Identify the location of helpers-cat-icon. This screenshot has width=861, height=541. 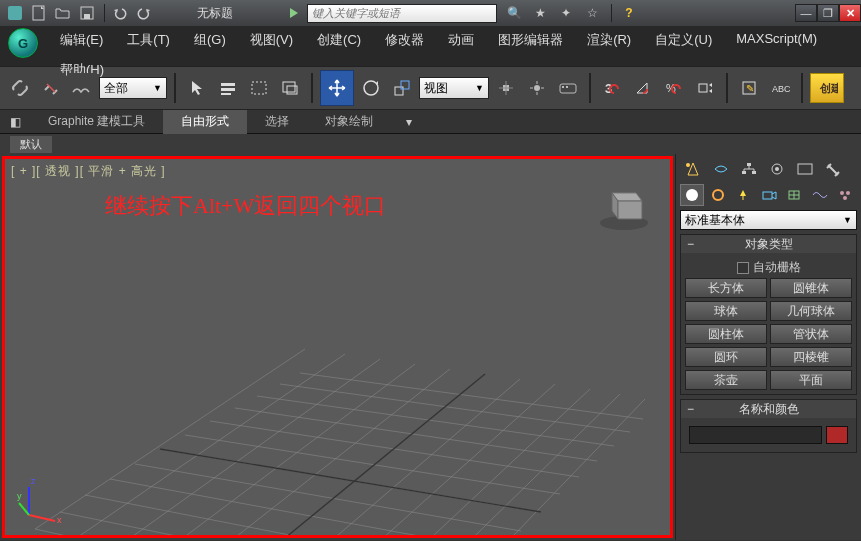
(794, 195).